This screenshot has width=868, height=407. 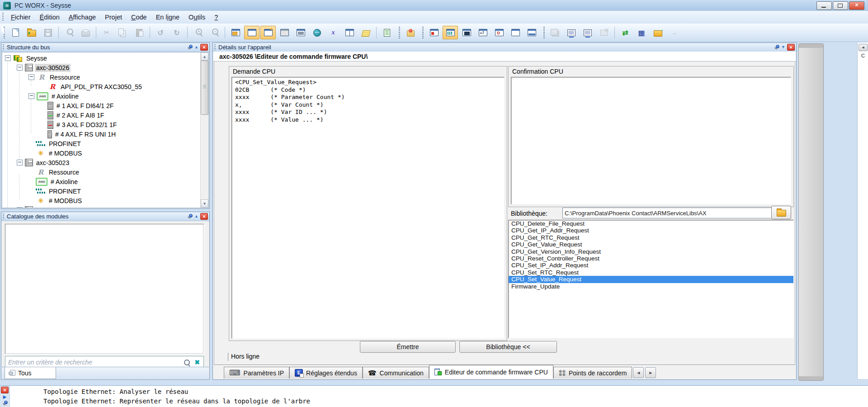 I want to click on scroll-up-icon: ▲, so click(x=204, y=57).